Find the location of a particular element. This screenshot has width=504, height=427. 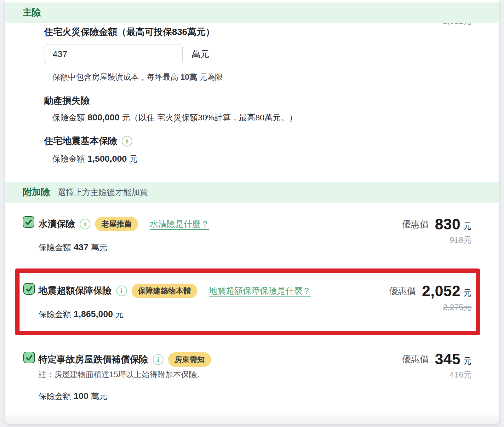

price-value: 2,052 is located at coordinates (441, 291).